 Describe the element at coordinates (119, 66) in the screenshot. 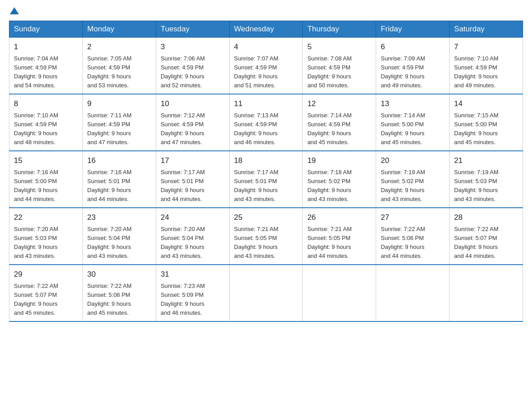

I see `calendar-cell: 2 Sunrise: 7:05 AMSunset: 4:59 PMDayligh…` at that location.